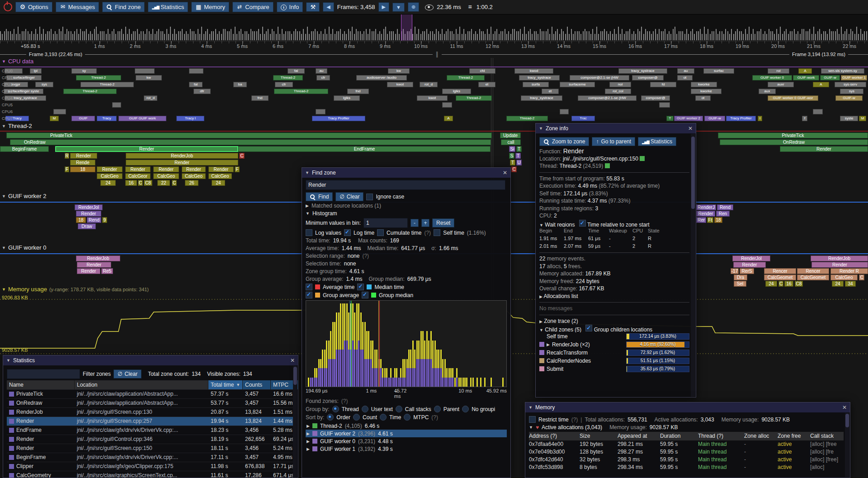 This screenshot has height=478, width=868. I want to click on log-values-checkbox, so click(309, 232).